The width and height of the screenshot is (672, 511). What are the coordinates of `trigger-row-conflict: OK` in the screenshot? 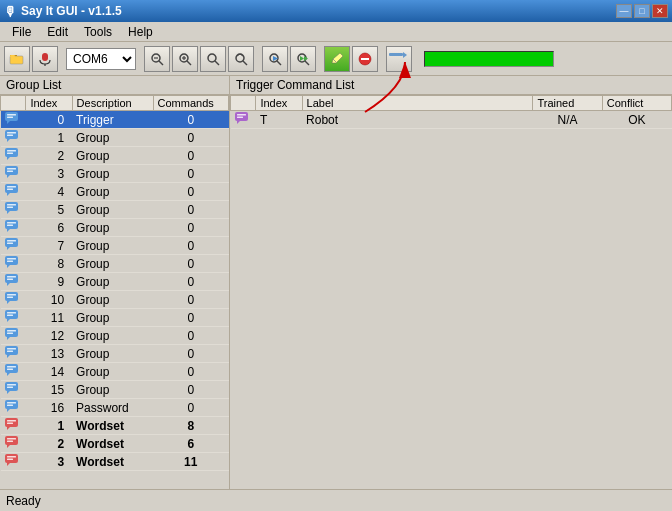 It's located at (636, 120).